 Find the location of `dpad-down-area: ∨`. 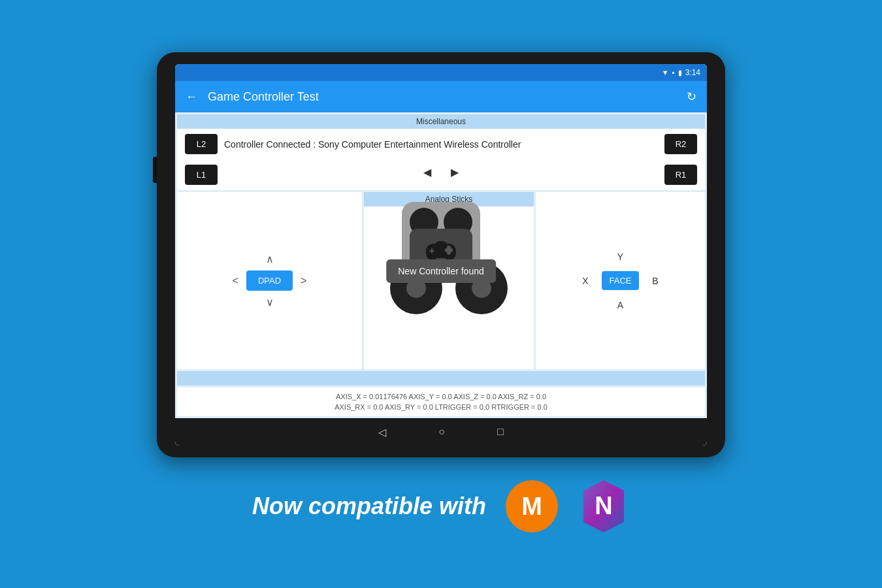

dpad-down-area: ∨ is located at coordinates (270, 302).